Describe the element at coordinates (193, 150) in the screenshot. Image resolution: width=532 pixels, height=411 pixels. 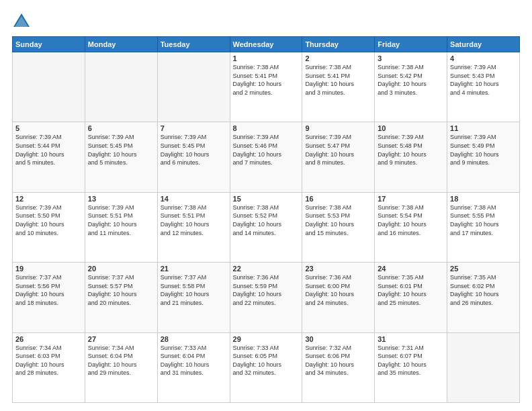
I see `day-info: Sunrise: 7:39 AM Sunset: 5:45 PM Dayligh…` at that location.